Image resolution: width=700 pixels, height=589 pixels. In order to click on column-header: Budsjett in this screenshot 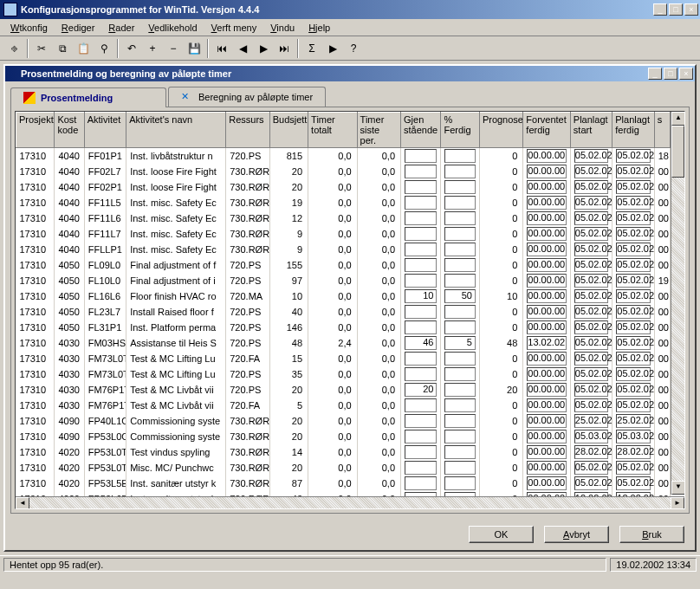, I will do `click(288, 130)`.